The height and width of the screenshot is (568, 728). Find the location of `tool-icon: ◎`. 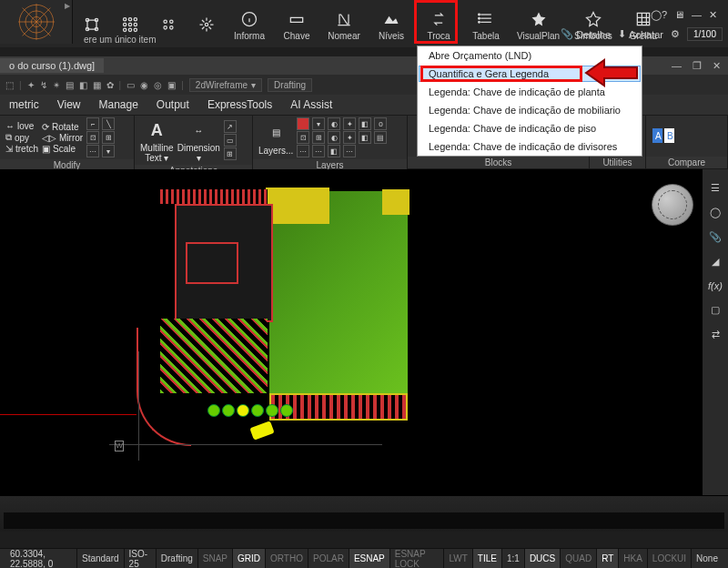

tool-icon: ◎ is located at coordinates (158, 86).